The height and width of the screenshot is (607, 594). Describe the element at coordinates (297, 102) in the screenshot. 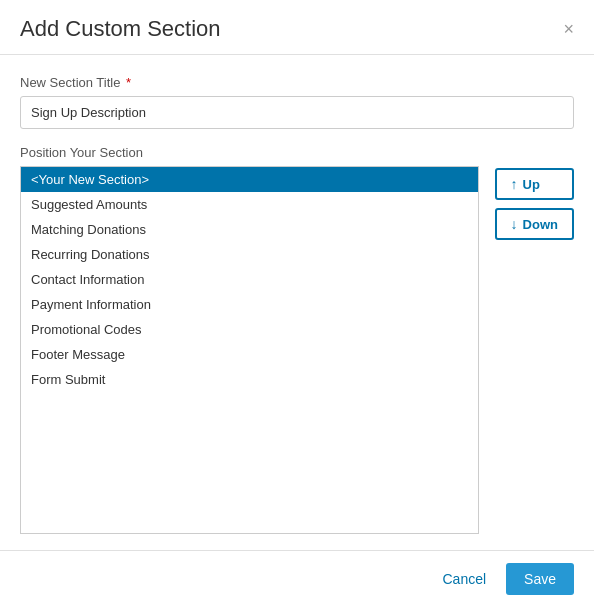

I see `section-title-group: New Section Title *` at that location.